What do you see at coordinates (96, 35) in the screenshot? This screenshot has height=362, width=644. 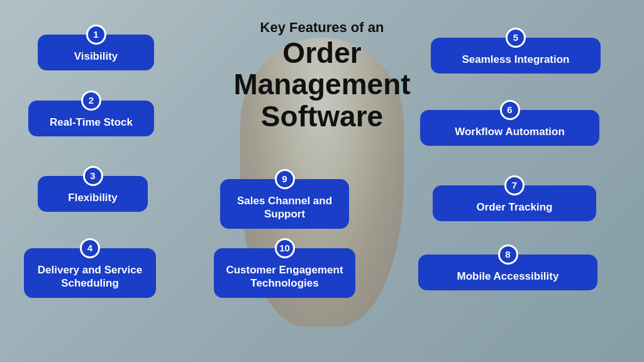 I see `feature-number-1: 1` at bounding box center [96, 35].